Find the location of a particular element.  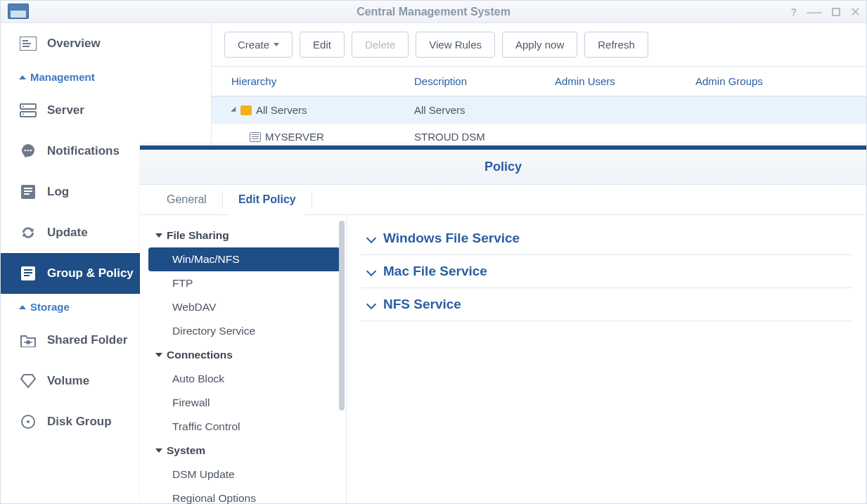

tree-leaf-win-mac-nfs: Win/Mac/NFS is located at coordinates (245, 259).